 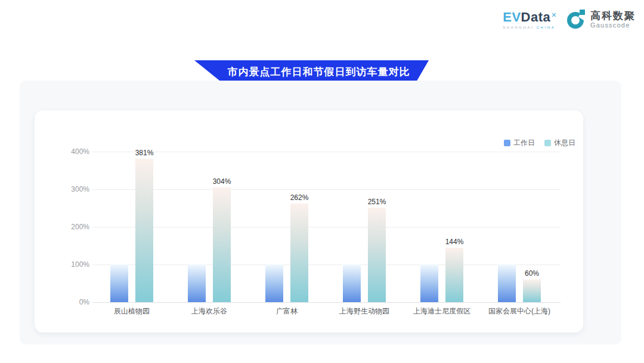 What do you see at coordinates (327, 265) in the screenshot?
I see `gridline-100%` at bounding box center [327, 265].